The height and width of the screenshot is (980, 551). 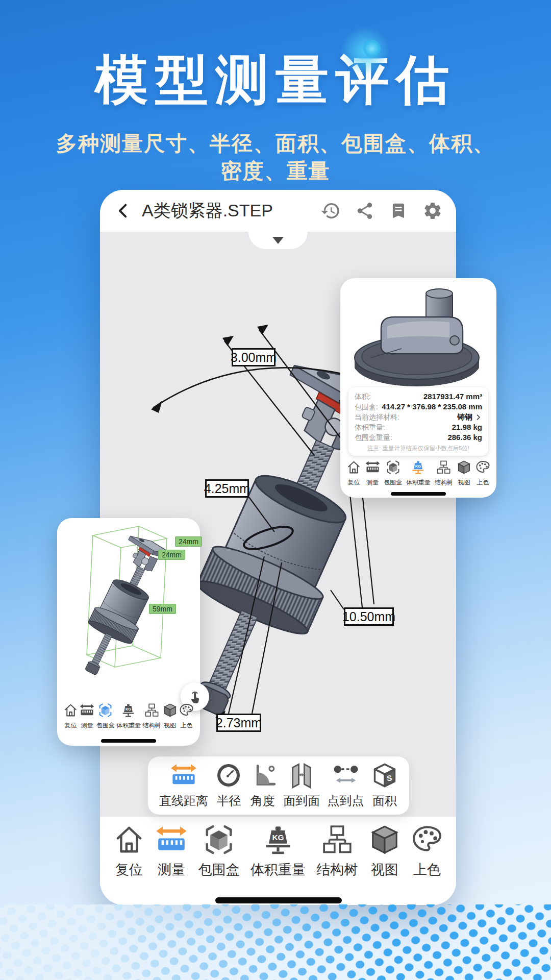 I want to click on stats-card: 体积: 2817931.47 mm³ 包围盒: 414.27 * 376.98 …, so click(x=418, y=422).